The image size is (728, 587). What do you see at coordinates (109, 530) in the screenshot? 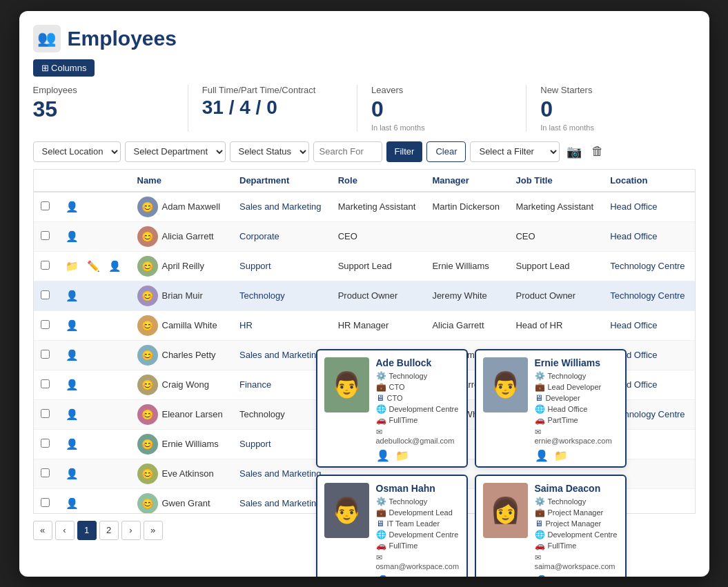
I see `page-2-btn: 2` at bounding box center [109, 530].